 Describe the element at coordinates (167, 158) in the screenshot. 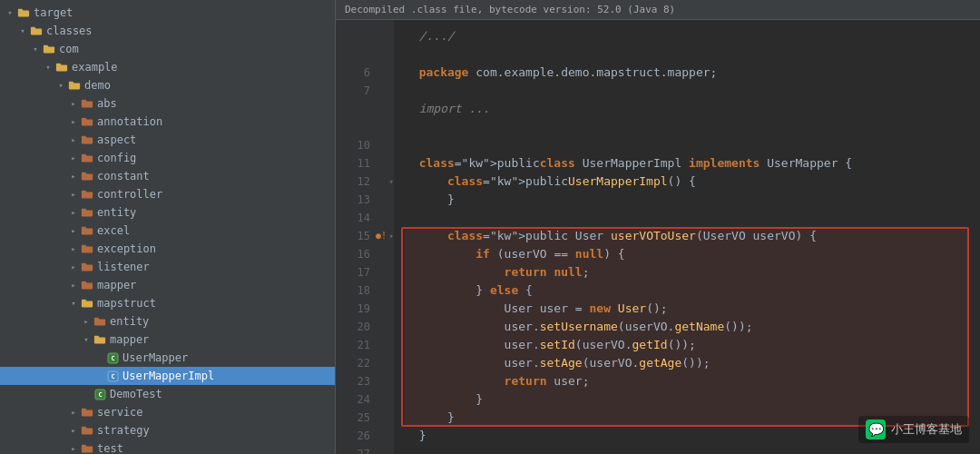

I see `tree-item-config: config` at that location.